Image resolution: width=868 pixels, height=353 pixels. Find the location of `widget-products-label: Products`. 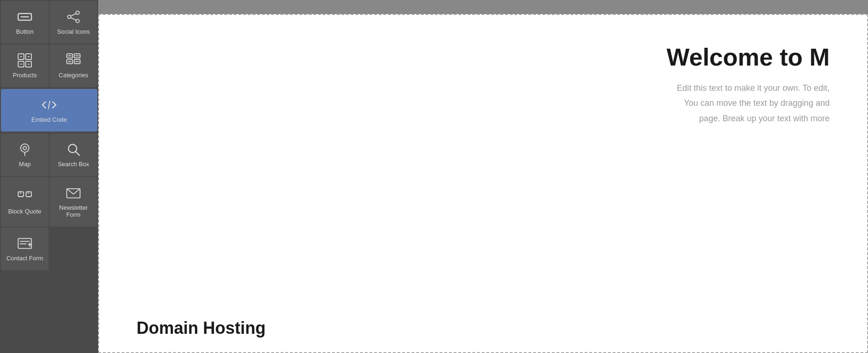

widget-products-label: Products is located at coordinates (24, 75).